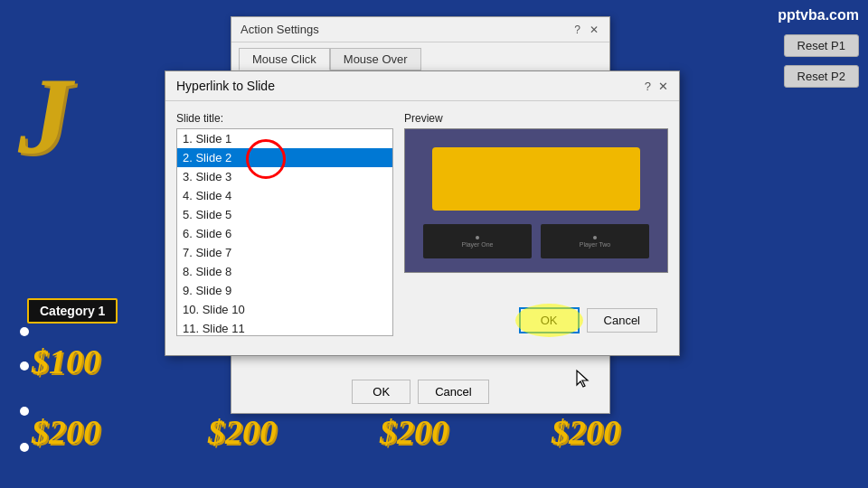 Image resolution: width=868 pixels, height=488 pixels. What do you see at coordinates (285, 271) in the screenshot?
I see `slide-item-8: 8. Slide 8` at bounding box center [285, 271].